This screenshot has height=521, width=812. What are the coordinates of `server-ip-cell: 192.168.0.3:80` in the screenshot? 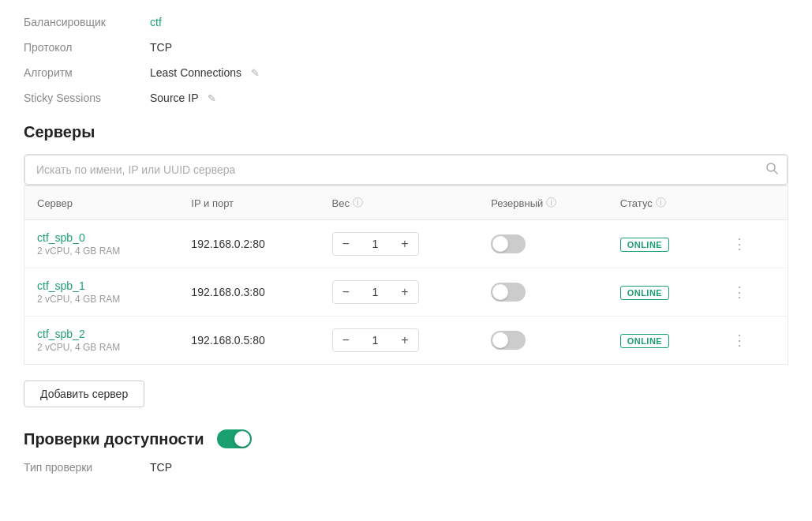 It's located at (249, 292).